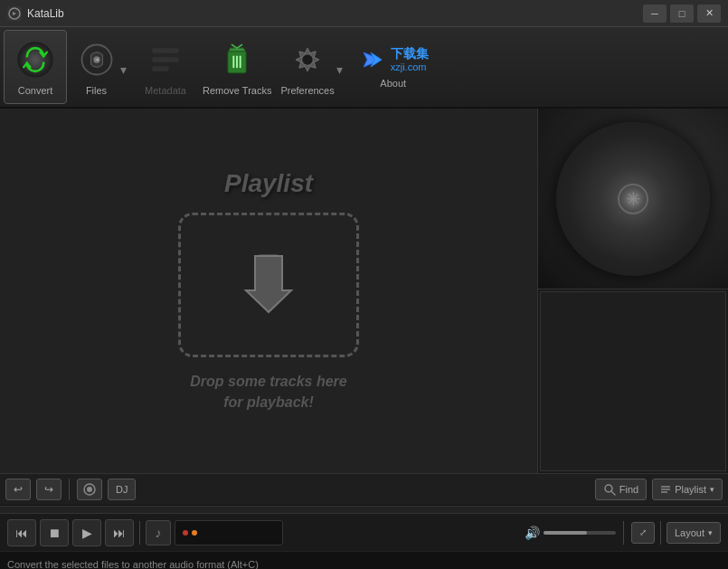 The width and height of the screenshot is (728, 569). What do you see at coordinates (633, 199) in the screenshot?
I see `cd-display: ✳` at bounding box center [633, 199].